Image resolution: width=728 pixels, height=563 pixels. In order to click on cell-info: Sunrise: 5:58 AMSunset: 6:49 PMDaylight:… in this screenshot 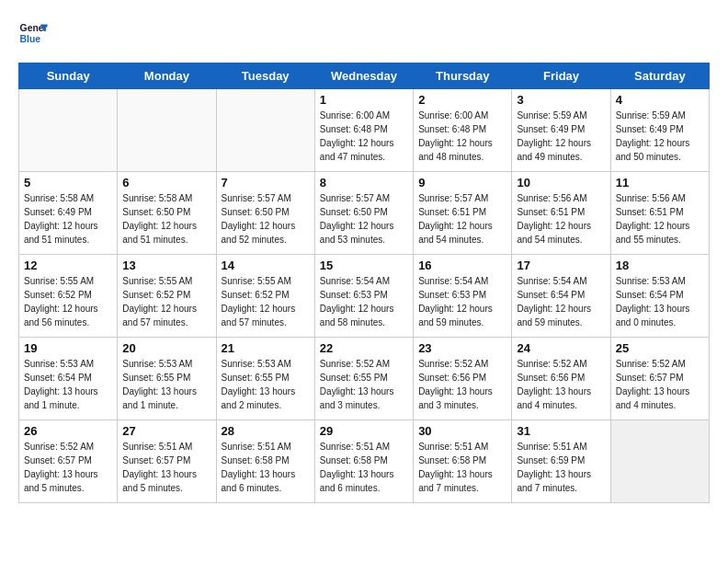, I will do `click(68, 219)`.